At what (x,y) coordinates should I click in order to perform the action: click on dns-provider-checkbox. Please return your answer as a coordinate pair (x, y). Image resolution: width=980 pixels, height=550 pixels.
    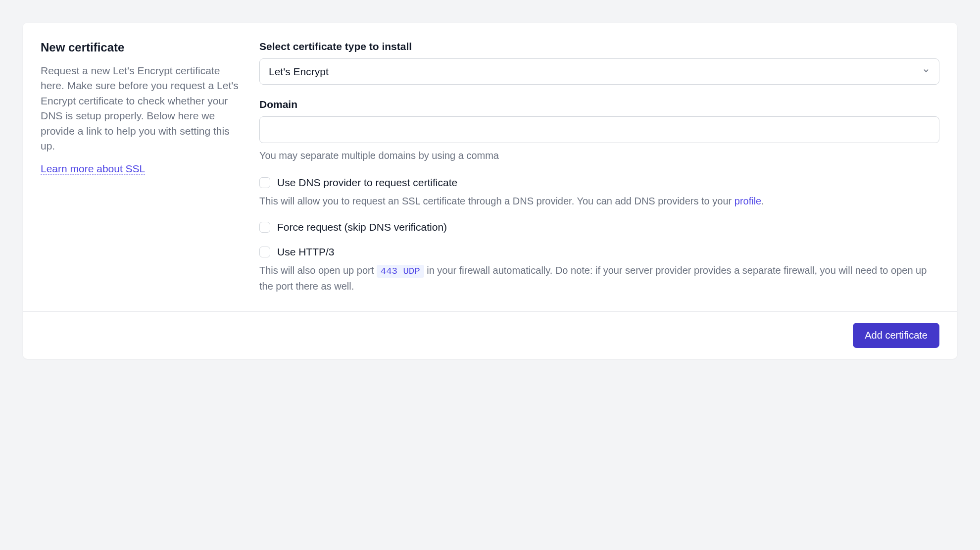
    Looking at the image, I should click on (265, 183).